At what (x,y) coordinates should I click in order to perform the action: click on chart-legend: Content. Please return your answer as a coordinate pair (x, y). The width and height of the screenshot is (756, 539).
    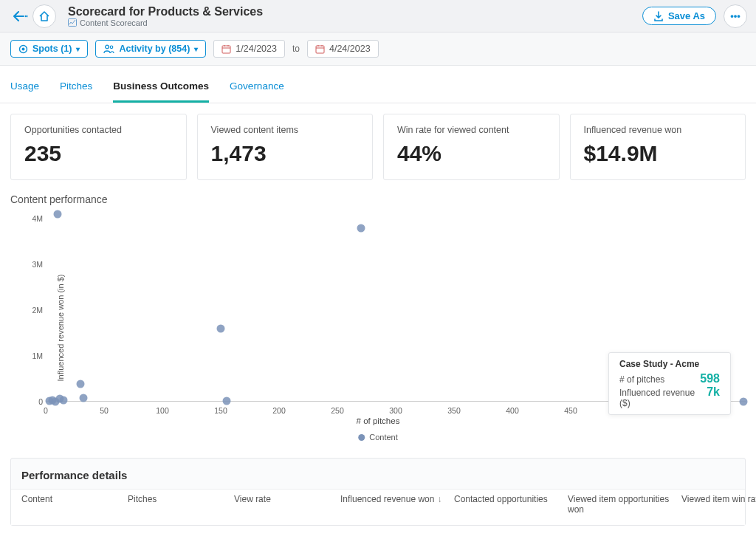
    Looking at the image, I should click on (378, 437).